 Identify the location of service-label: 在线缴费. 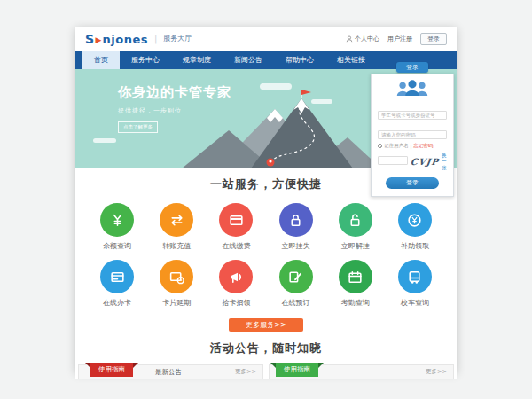
(236, 246).